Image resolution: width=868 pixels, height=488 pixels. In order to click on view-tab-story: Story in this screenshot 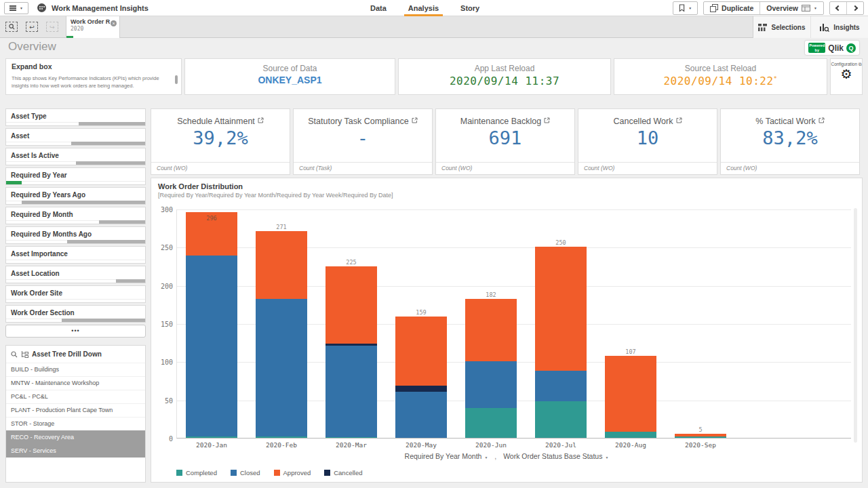, I will do `click(470, 8)`.